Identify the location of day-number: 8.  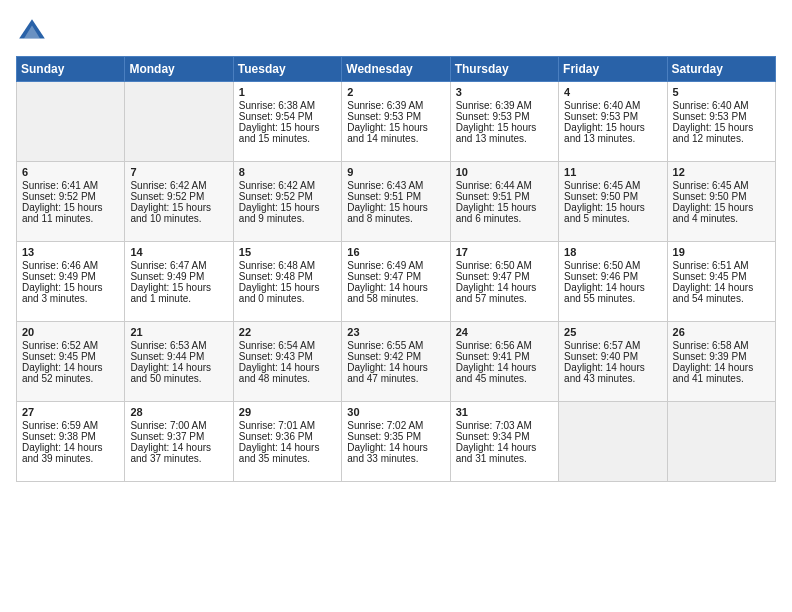
(288, 172).